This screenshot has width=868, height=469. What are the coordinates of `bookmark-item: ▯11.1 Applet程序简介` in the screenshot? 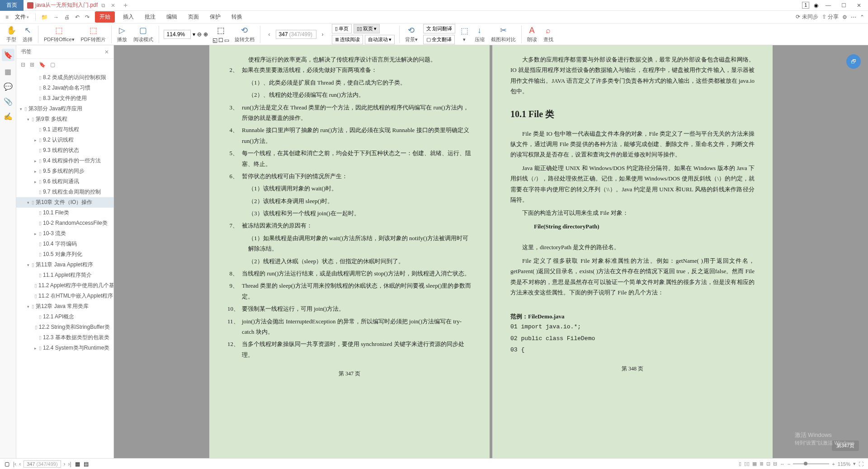 It's located at (65, 275).